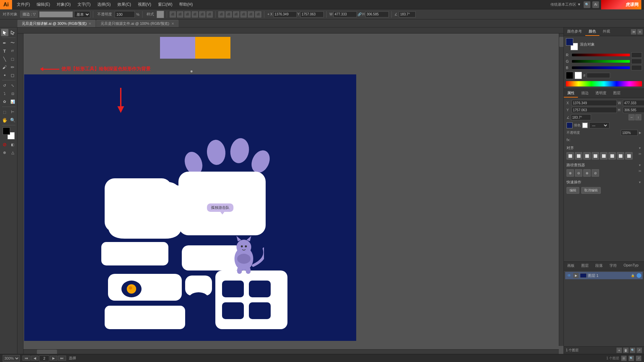  I want to click on hex-input, so click(598, 75).